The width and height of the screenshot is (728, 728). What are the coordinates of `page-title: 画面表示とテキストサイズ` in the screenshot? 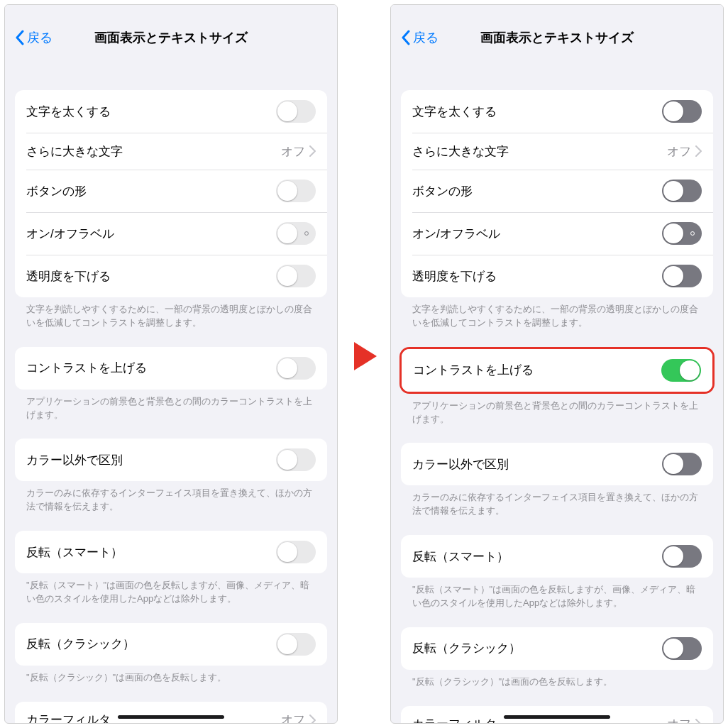 It's located at (557, 38).